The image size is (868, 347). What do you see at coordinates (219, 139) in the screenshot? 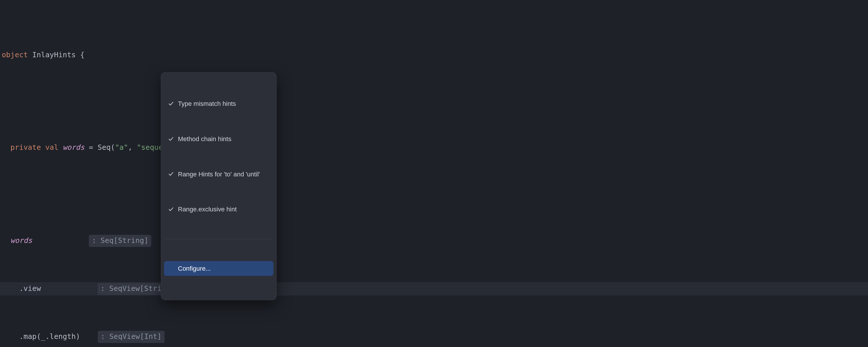
I see `menu-item-method-chain-hints: Method chain hints` at bounding box center [219, 139].